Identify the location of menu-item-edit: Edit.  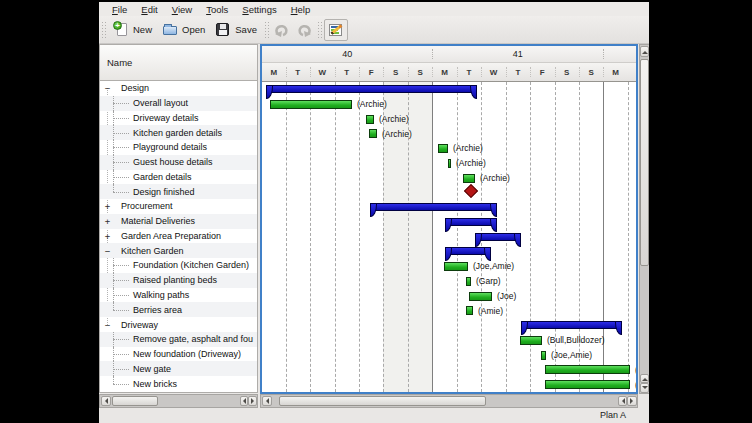
(149, 10).